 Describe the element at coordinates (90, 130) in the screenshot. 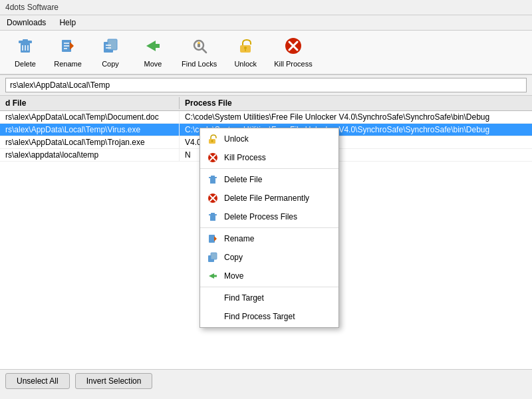

I see `cell-locked: rs\alex\AppData\Local\Temp\Virus.exe` at that location.